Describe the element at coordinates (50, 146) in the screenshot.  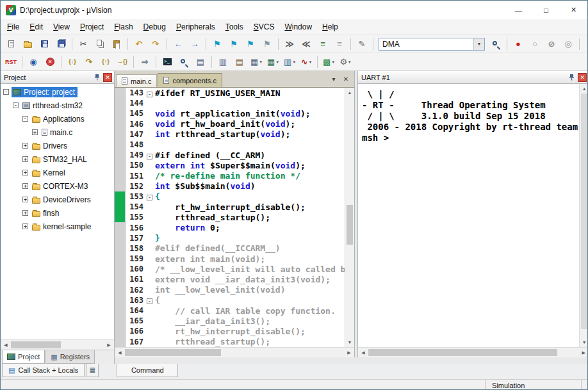
I see `tree-item-body: Drivers` at that location.